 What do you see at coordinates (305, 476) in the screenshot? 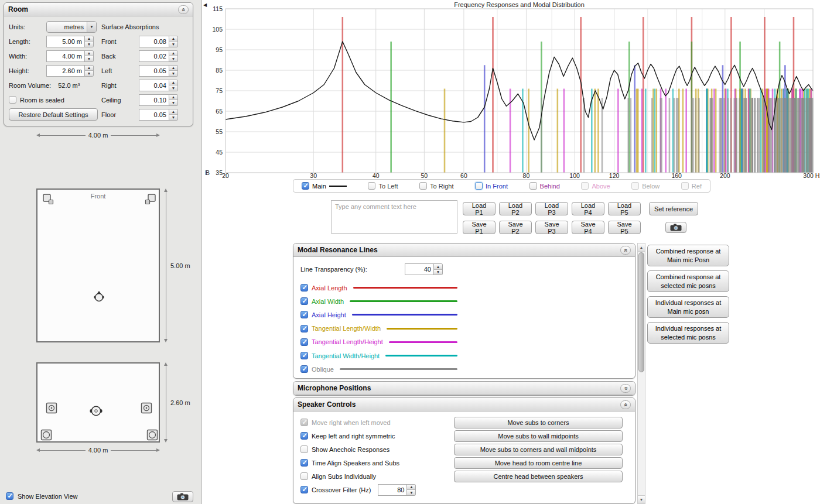
I see `align-subs-checkbox` at bounding box center [305, 476].